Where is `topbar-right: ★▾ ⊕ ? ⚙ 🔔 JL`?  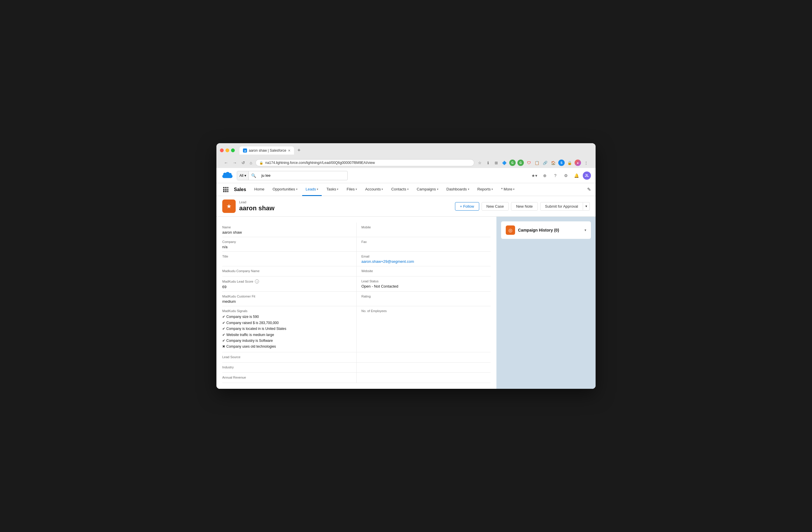 topbar-right: ★▾ ⊕ ? ⚙ 🔔 JL is located at coordinates (561, 176).